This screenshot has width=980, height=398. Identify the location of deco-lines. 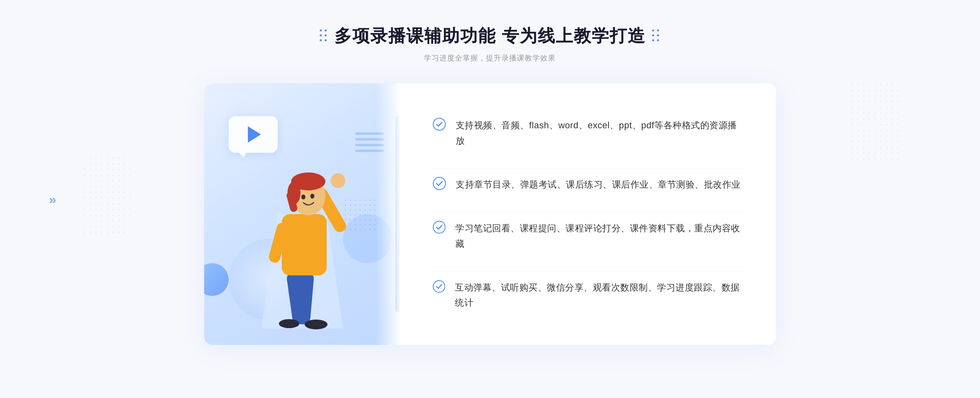
(370, 149).